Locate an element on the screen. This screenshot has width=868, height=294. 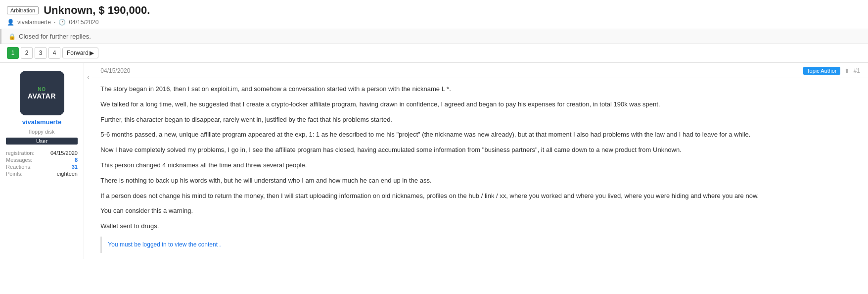
stat-registration-label: registration: is located at coordinates (20, 153).